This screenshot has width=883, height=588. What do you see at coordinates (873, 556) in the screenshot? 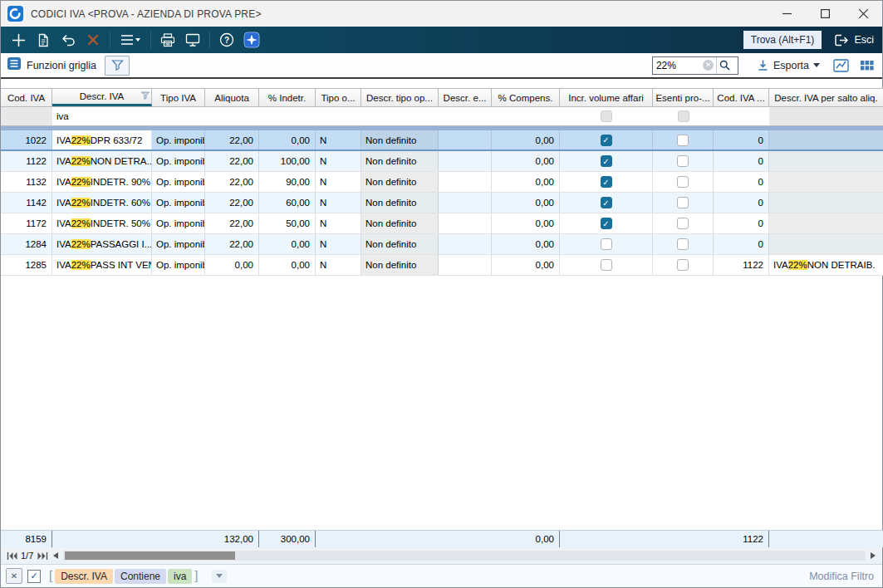
I see `scroll-right-icon` at bounding box center [873, 556].